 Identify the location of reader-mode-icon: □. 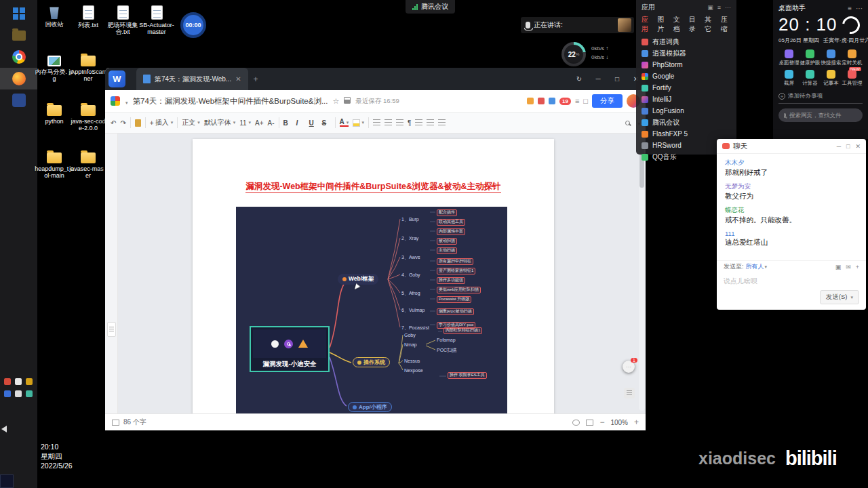
(586, 101).